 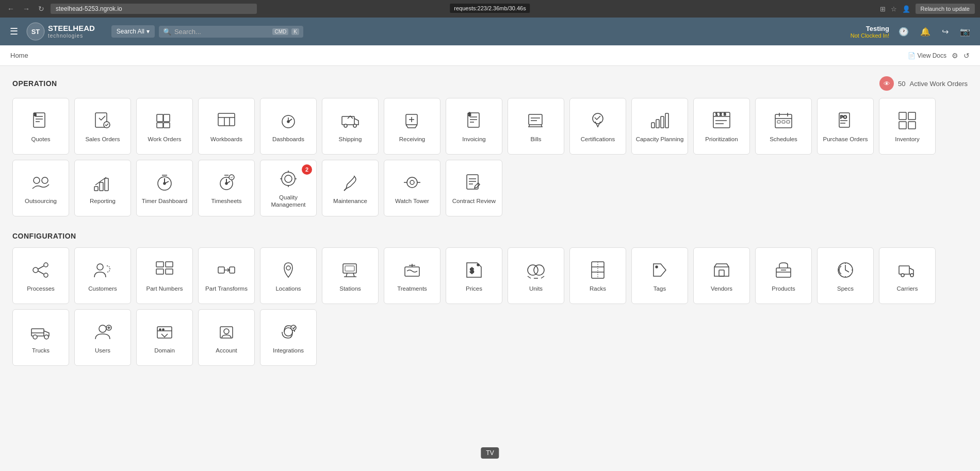 What do you see at coordinates (350, 126) in the screenshot?
I see `card-shipping: Shipping` at bounding box center [350, 126].